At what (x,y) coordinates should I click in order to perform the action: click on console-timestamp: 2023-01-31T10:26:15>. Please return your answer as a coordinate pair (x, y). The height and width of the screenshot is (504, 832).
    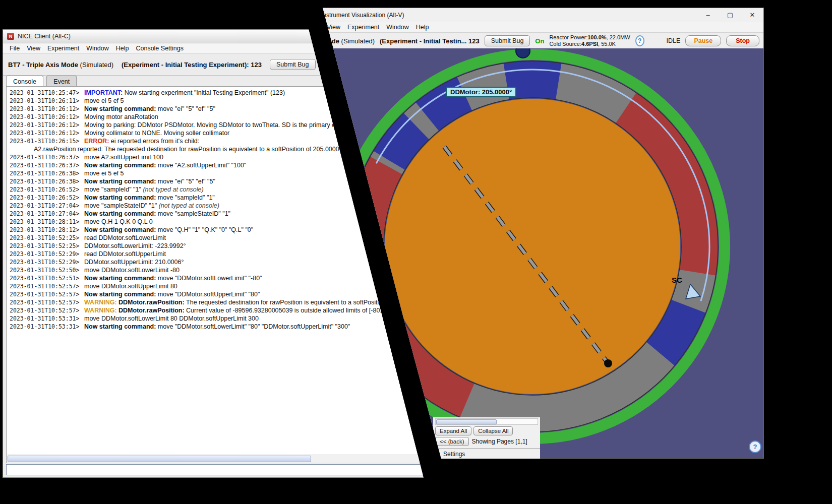
    Looking at the image, I should click on (47, 141).